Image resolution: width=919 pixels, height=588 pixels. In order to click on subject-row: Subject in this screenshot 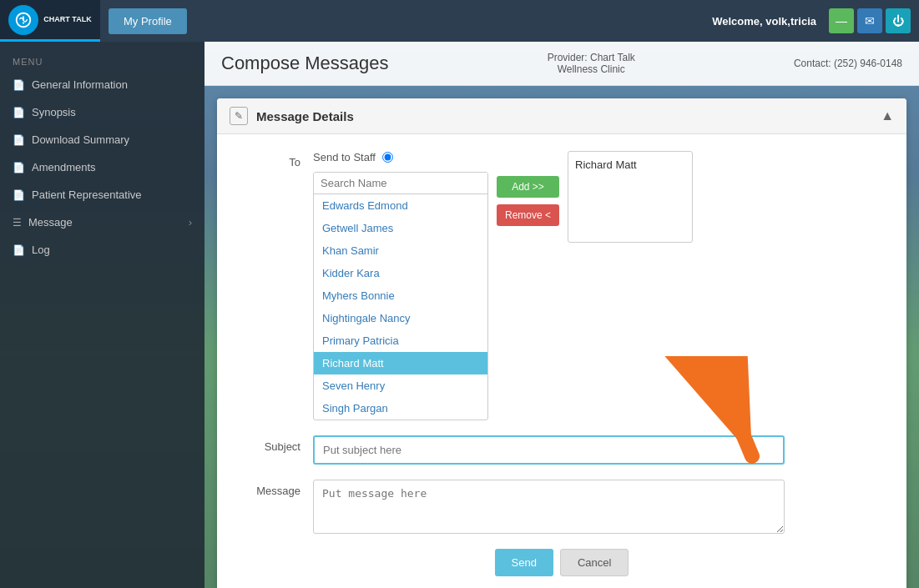, I will do `click(562, 450)`.